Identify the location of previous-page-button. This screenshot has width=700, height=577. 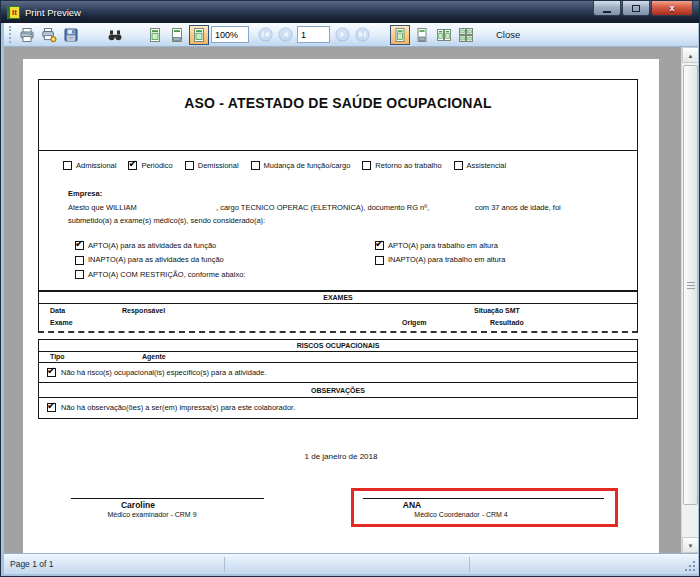
(285, 35).